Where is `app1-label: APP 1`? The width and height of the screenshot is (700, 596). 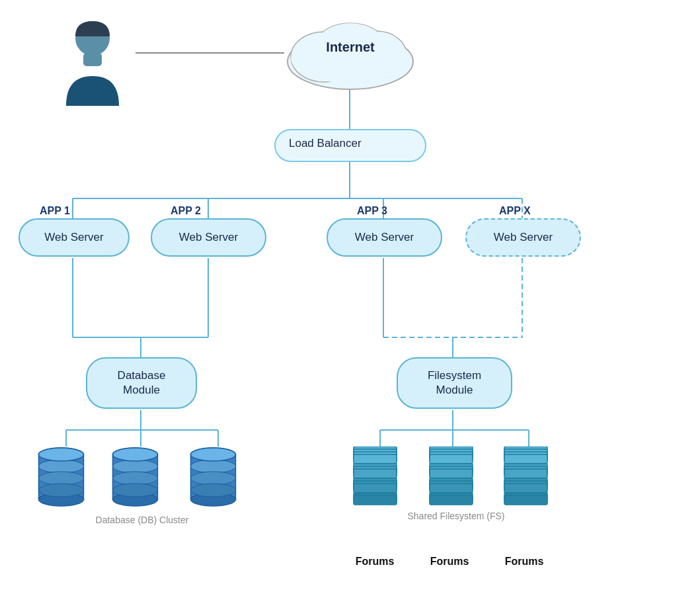 app1-label: APP 1 is located at coordinates (55, 211).